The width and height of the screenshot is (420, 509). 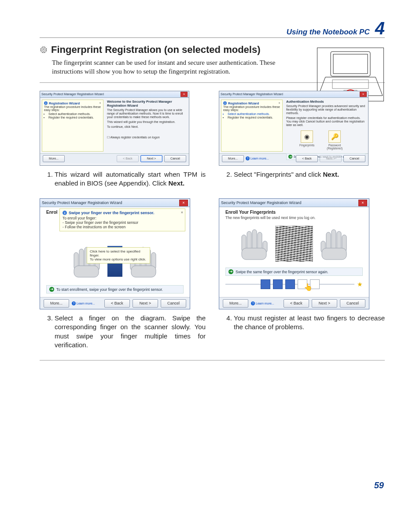 What do you see at coordinates (380, 28) in the screenshot?
I see `header-chapter: 4` at bounding box center [380, 28].